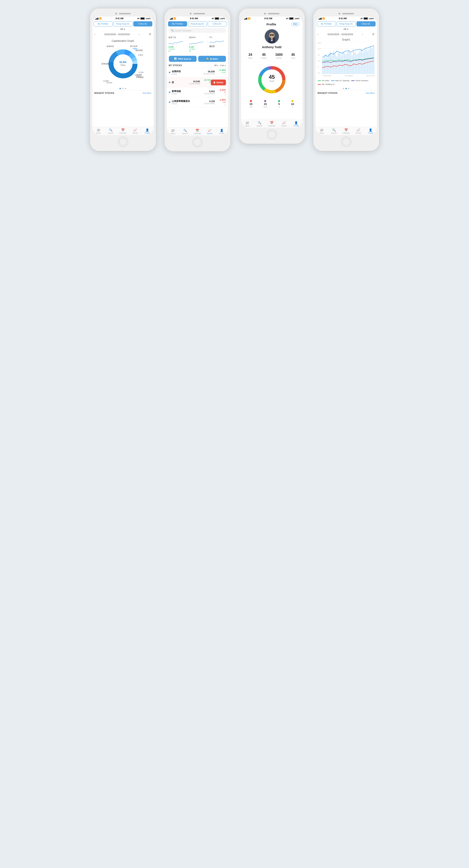  What do you see at coordinates (346, 131) in the screenshot?
I see `nav-calendar-4: 📅 Calendar` at bounding box center [346, 131].